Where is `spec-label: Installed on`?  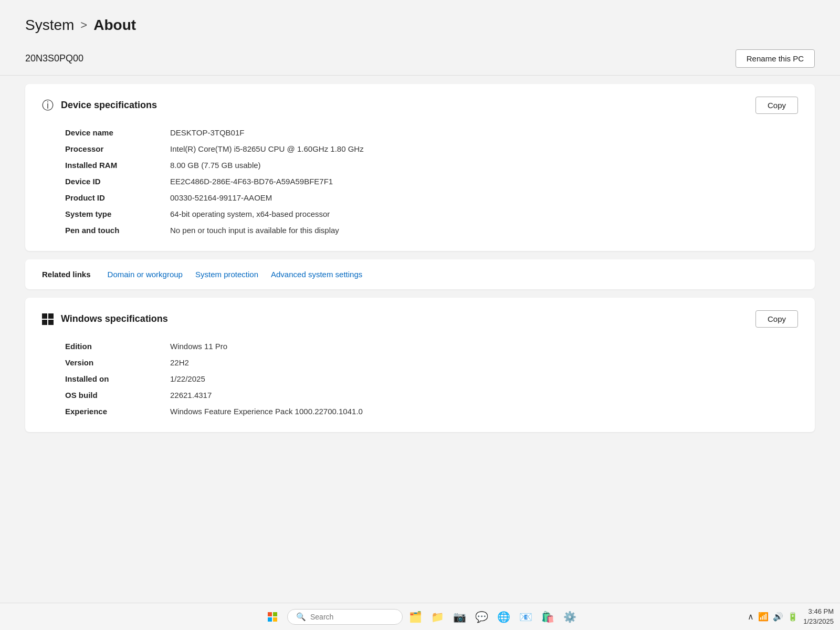
spec-label: Installed on is located at coordinates (113, 379).